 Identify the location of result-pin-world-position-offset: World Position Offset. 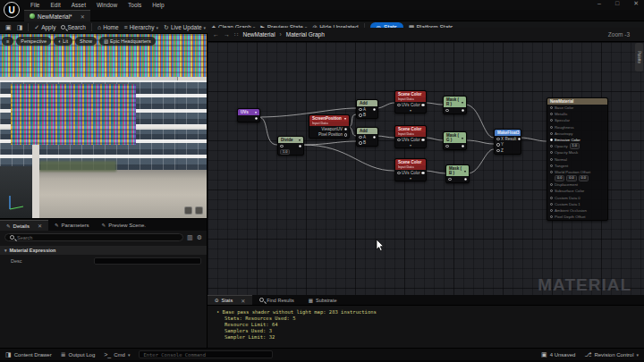
(578, 172).